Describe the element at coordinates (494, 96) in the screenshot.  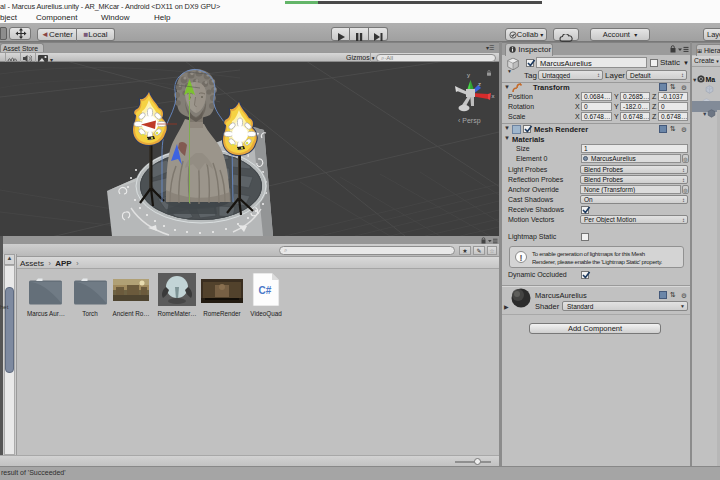
I see `svg-text: x` at that location.